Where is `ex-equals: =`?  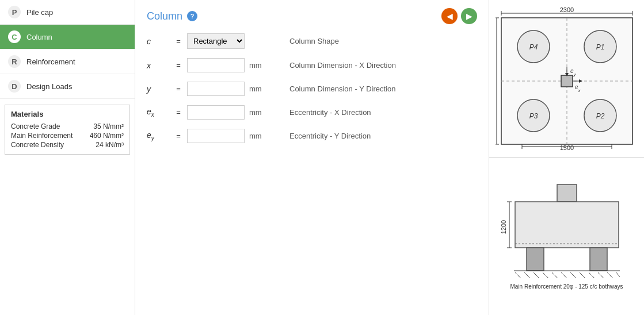 ex-equals: = is located at coordinates (178, 113).